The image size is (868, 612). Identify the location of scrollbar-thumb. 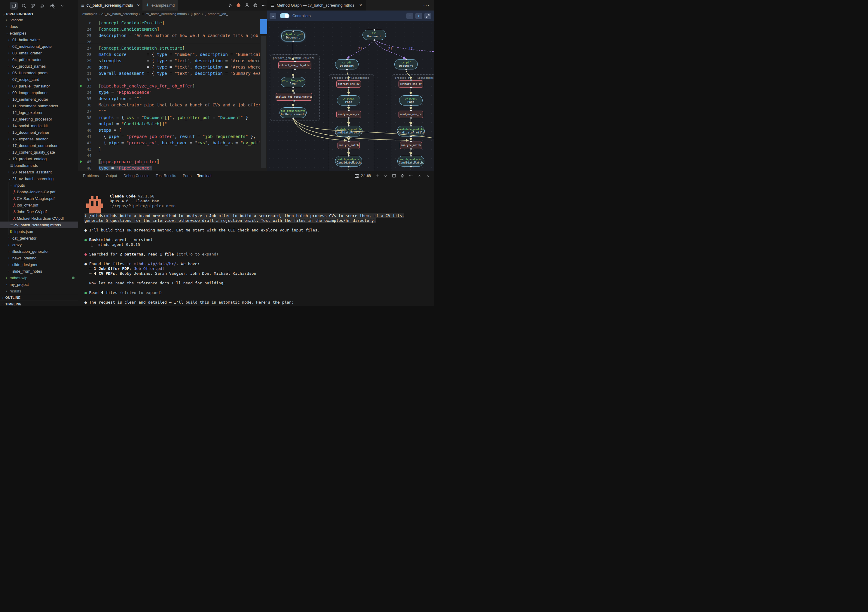
(264, 102).